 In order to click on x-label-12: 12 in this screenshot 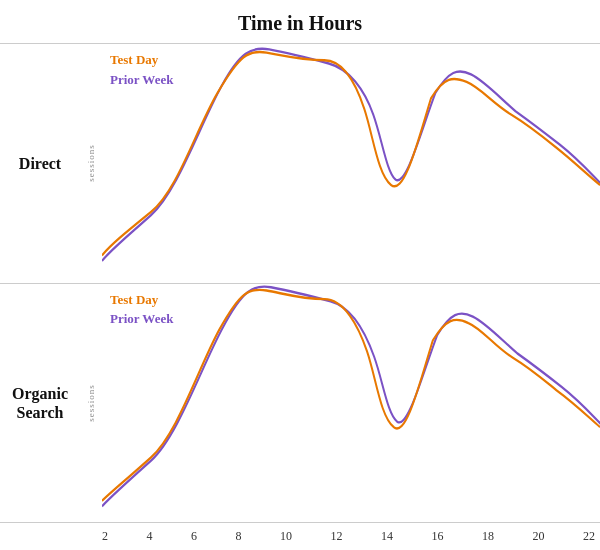, I will do `click(337, 536)`.